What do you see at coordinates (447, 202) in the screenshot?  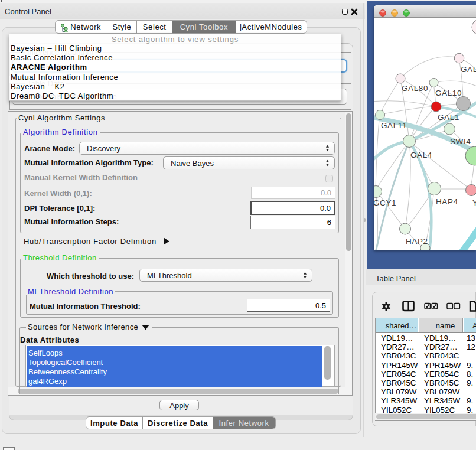 I see `svg-text: HAP4` at bounding box center [447, 202].